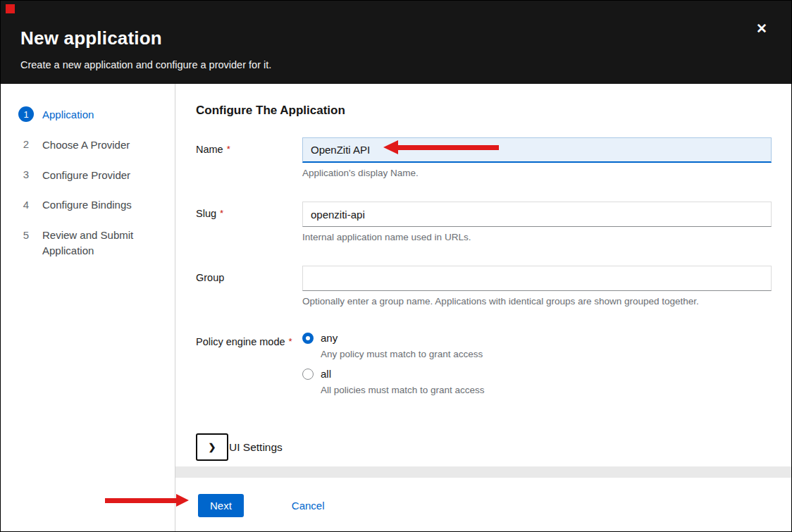 The height and width of the screenshot is (532, 792). I want to click on wizard-footer: Next Cancel, so click(483, 505).